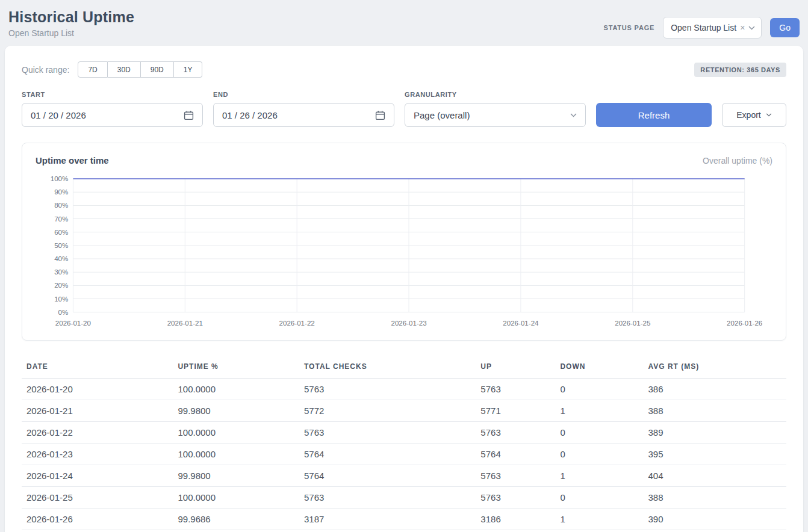 This screenshot has width=808, height=532. What do you see at coordinates (71, 23) in the screenshot?
I see `header-left: Historical Uptime Open Startup List` at bounding box center [71, 23].